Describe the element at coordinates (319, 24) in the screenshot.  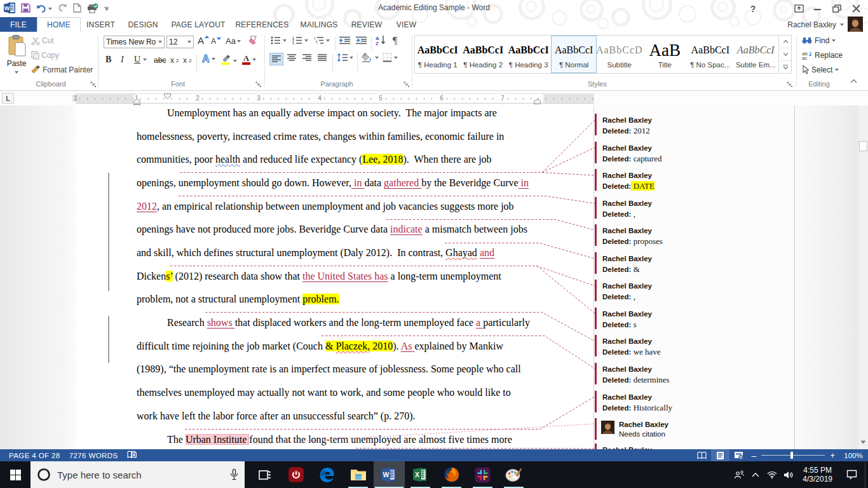
I see `tab-mailings: MAILINGS` at that location.